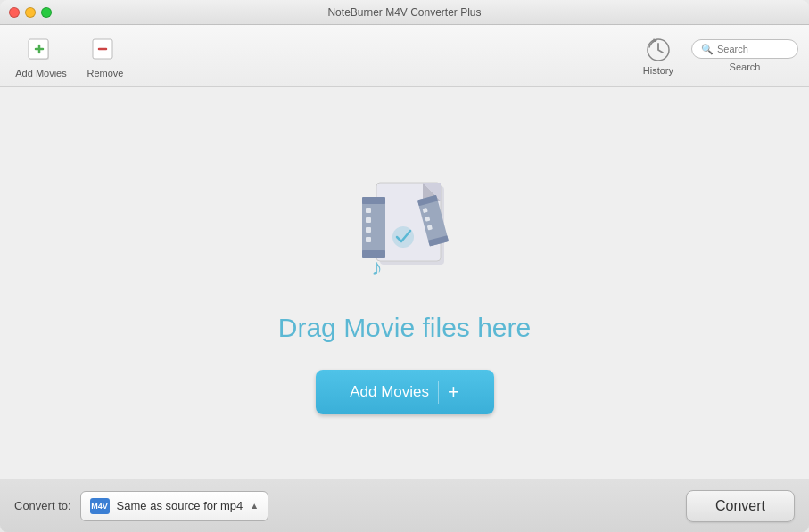 This screenshot has height=532, width=809. Describe the element at coordinates (105, 73) in the screenshot. I see `remove-toolbar-label: Remove` at that location.